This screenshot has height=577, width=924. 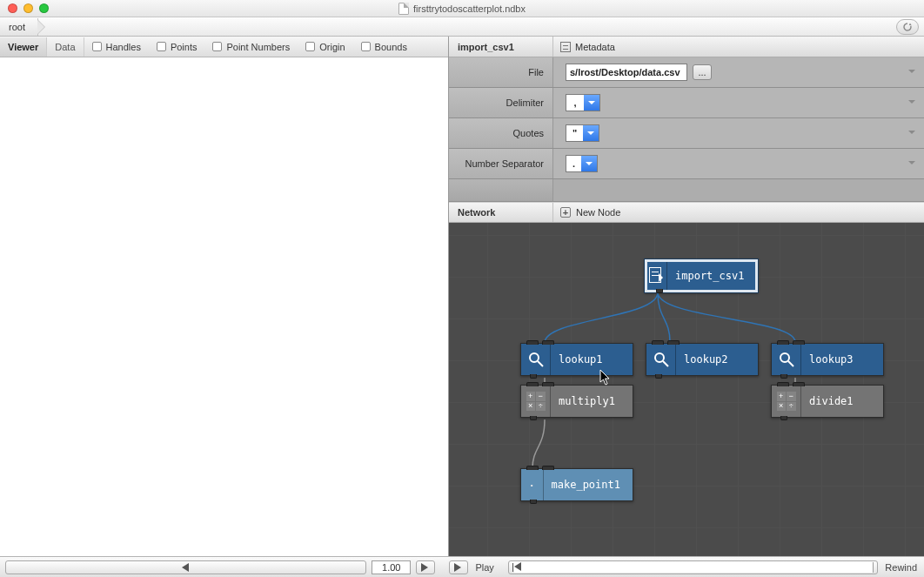 What do you see at coordinates (64, 47) in the screenshot?
I see `tab-label: Data` at bounding box center [64, 47].